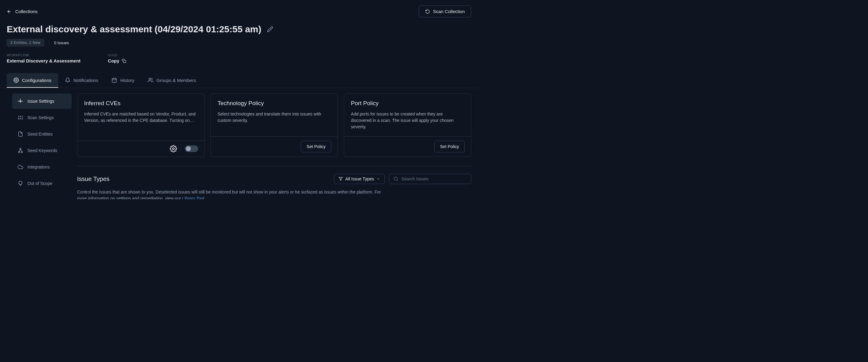  I want to click on inferred-cves-settings-button, so click(174, 149).